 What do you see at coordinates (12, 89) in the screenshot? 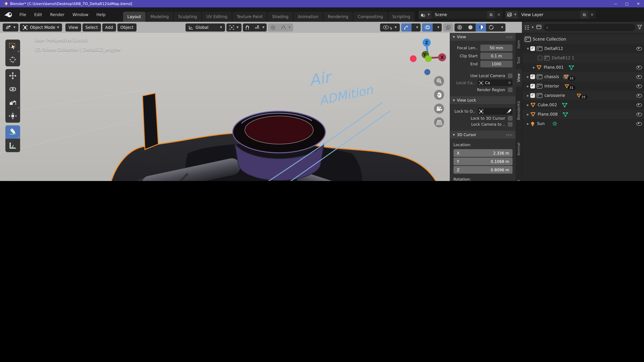
I see `rotate-tool` at bounding box center [12, 89].